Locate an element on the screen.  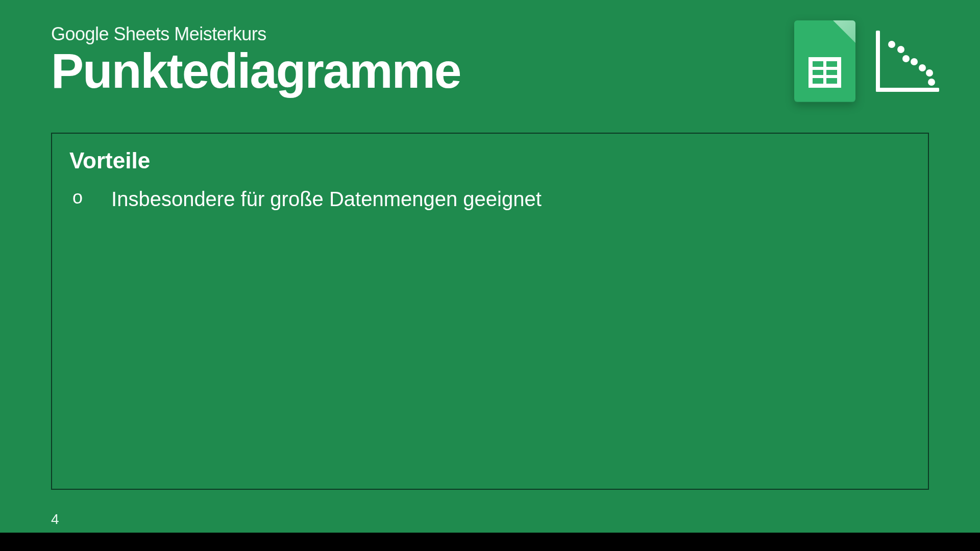
page-number: 4 is located at coordinates (55, 519).